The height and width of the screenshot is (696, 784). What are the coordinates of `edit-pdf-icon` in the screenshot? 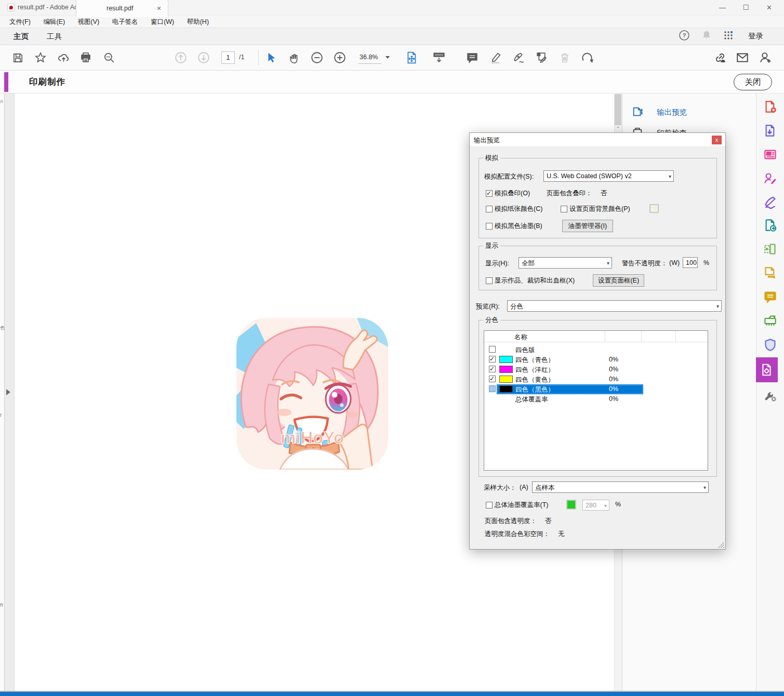 It's located at (770, 155).